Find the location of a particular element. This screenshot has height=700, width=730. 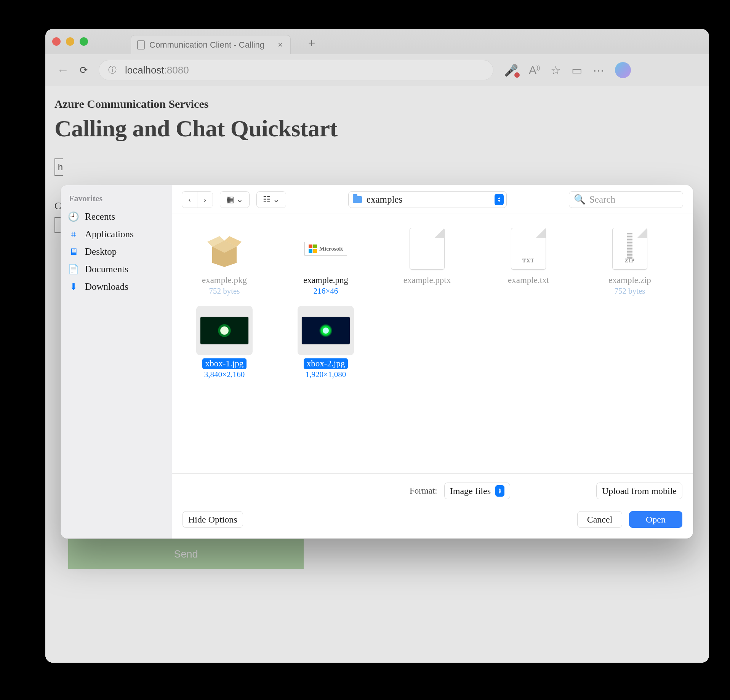

view-switch-icons: ▦ ⌄ is located at coordinates (235, 200).